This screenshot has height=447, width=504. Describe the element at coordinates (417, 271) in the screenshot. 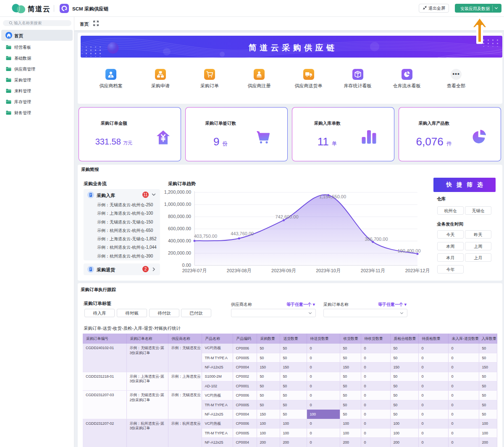

I see `svg-text: 2023年12月` at that location.